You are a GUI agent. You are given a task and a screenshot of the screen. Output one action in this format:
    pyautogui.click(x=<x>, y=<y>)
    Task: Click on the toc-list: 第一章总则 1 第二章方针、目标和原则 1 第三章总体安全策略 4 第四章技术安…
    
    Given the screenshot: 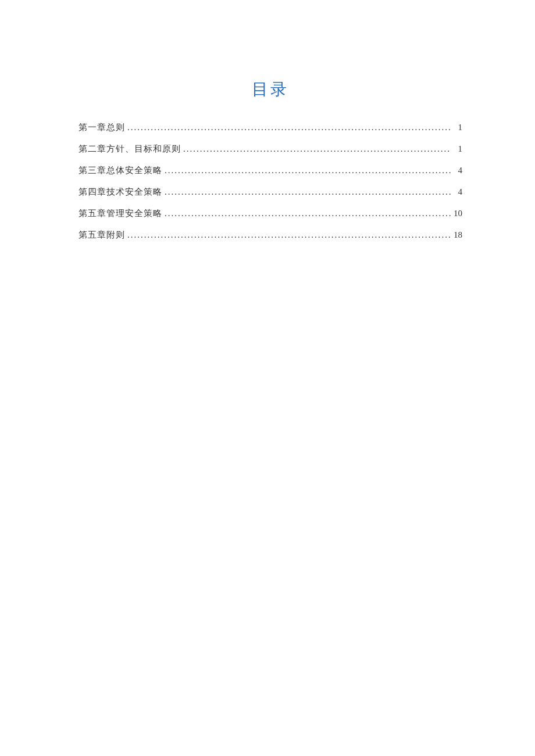 What is the action you would take?
    pyautogui.click(x=270, y=181)
    